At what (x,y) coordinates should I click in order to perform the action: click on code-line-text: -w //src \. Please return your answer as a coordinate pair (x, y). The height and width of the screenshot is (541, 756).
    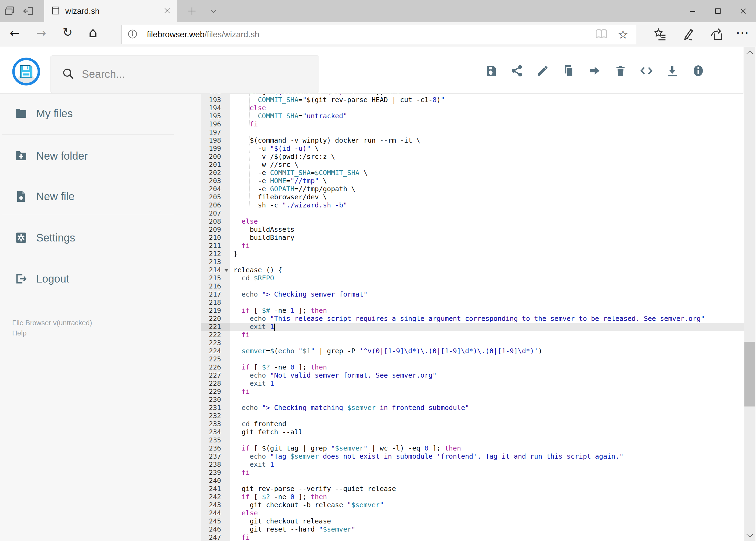
    Looking at the image, I should click on (487, 165).